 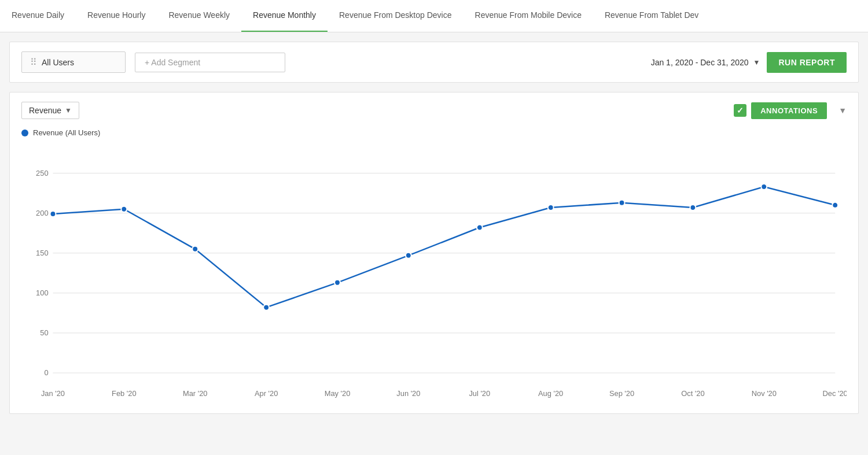 What do you see at coordinates (44, 333) in the screenshot?
I see `svg-text: 50` at bounding box center [44, 333].